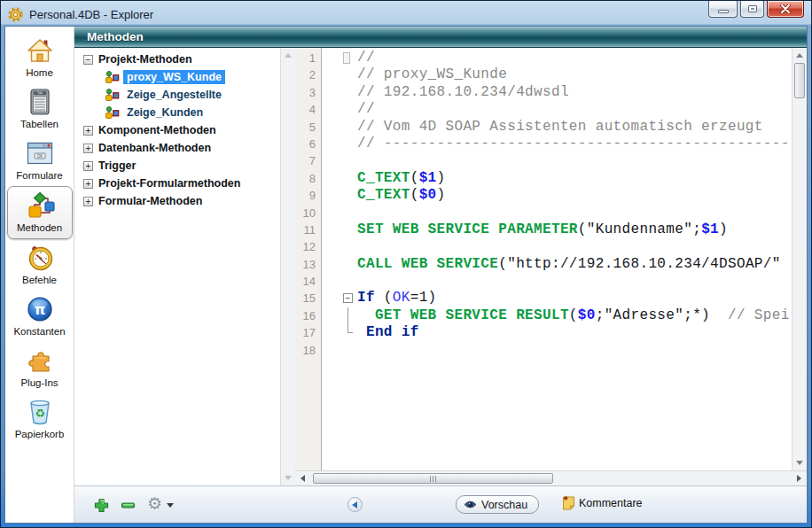 This screenshot has height=528, width=812. Describe the element at coordinates (557, 264) in the screenshot. I see `code-line: CALL WEB SERVICE("http://192.168.10.234/…` at that location.